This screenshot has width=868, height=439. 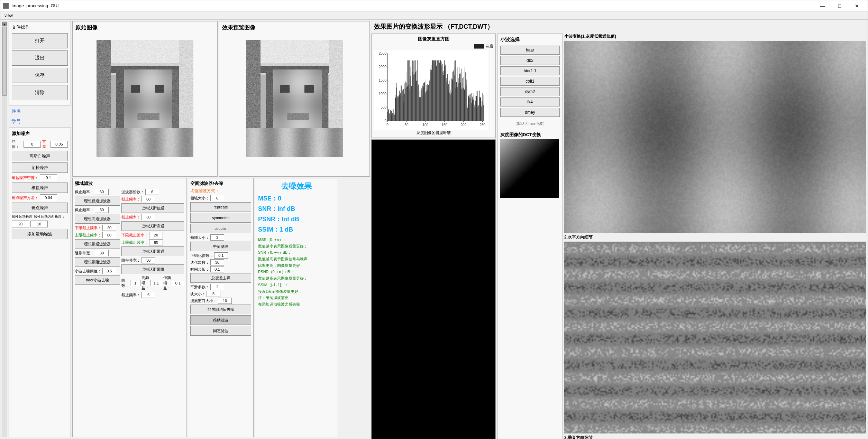 I want to click on linear-angle-input, so click(x=39, y=224).